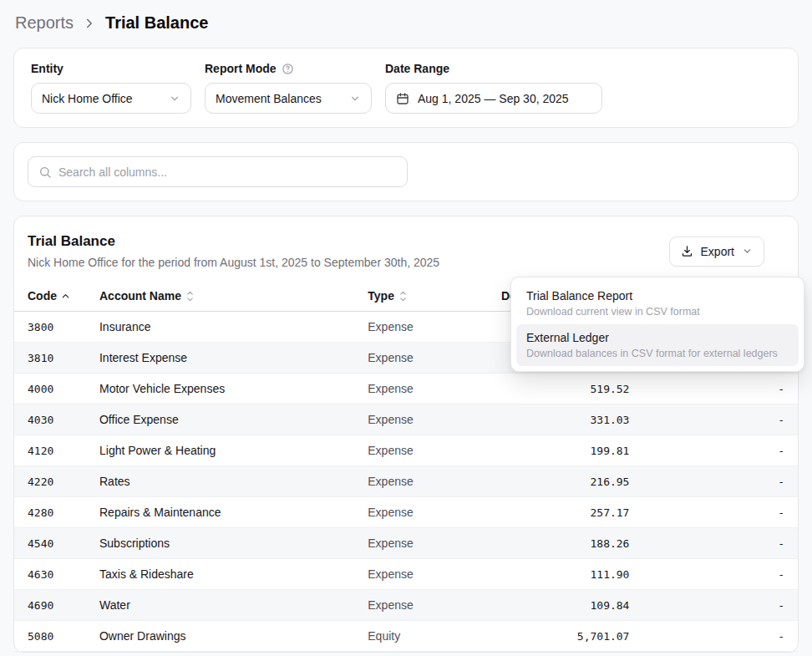  I want to click on table-row: 4630 Taxis & Rideshare Expense 111.90 -, so click(406, 575).